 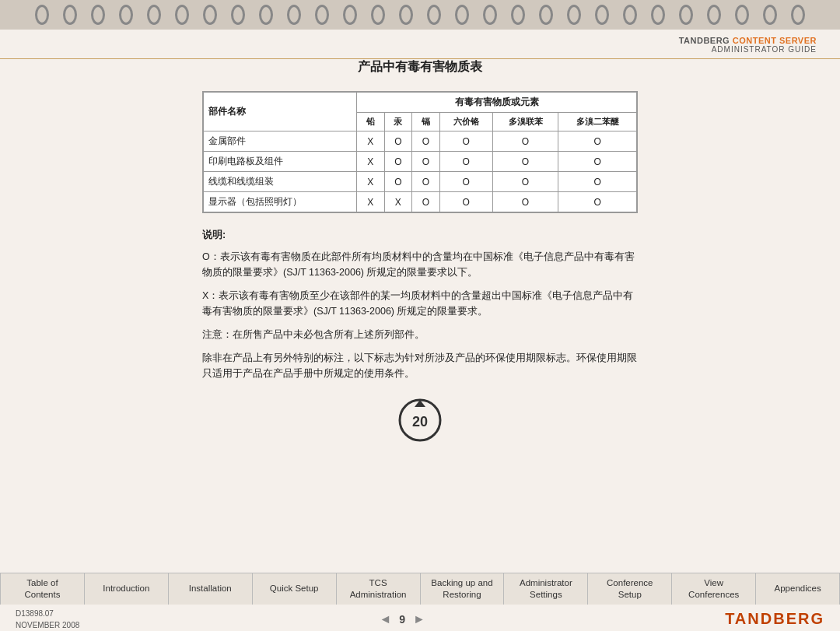 What do you see at coordinates (419, 619) in the screenshot?
I see `next-page-button: ►` at bounding box center [419, 619].